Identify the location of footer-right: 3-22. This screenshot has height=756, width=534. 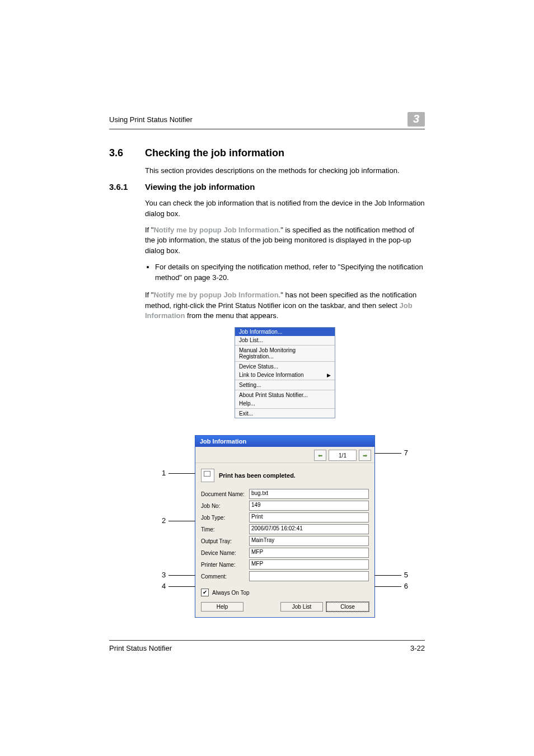
(418, 648).